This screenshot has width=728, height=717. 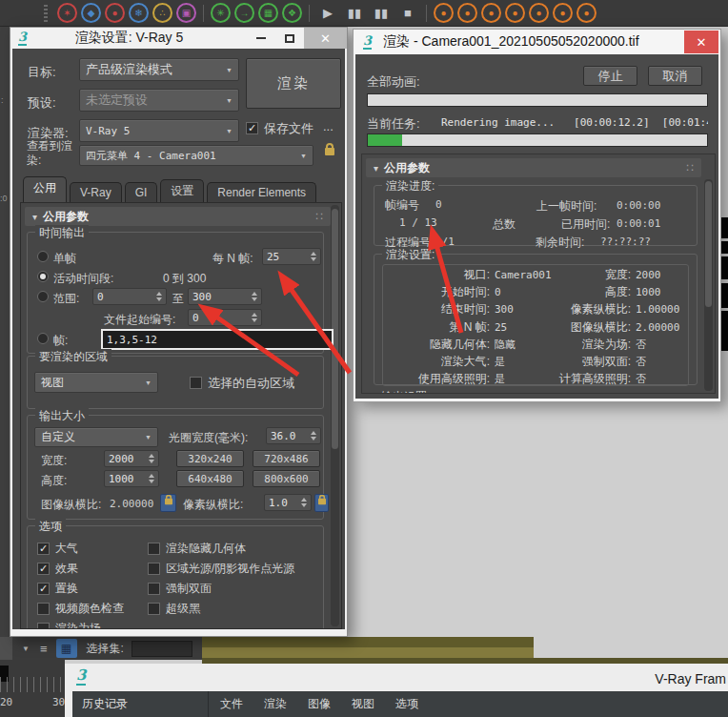 What do you see at coordinates (275, 704) in the screenshot?
I see `menu-render: 渲染` at bounding box center [275, 704].